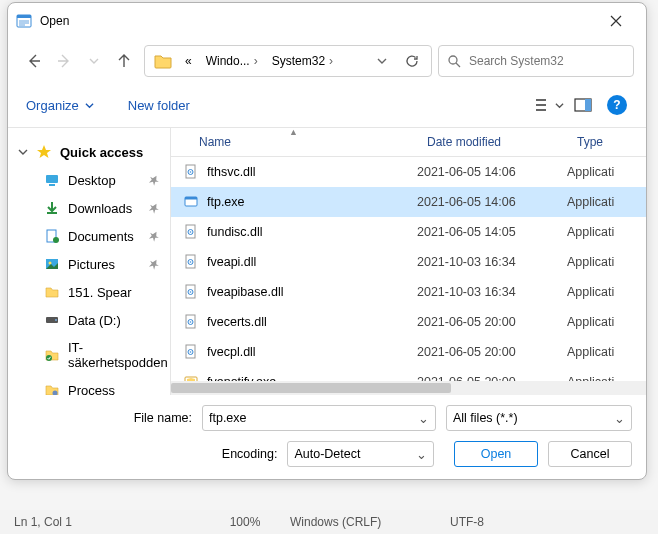 This screenshot has height=534, width=658. What do you see at coordinates (408, 388) in the screenshot?
I see `horizontal-scrollbar` at bounding box center [408, 388].